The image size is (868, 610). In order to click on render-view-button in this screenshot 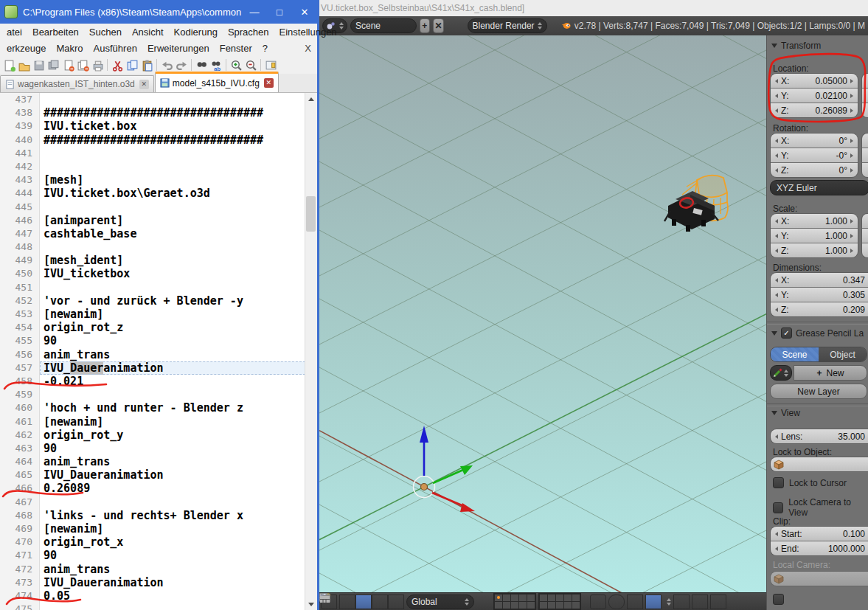, I will do `click(681, 602)`.